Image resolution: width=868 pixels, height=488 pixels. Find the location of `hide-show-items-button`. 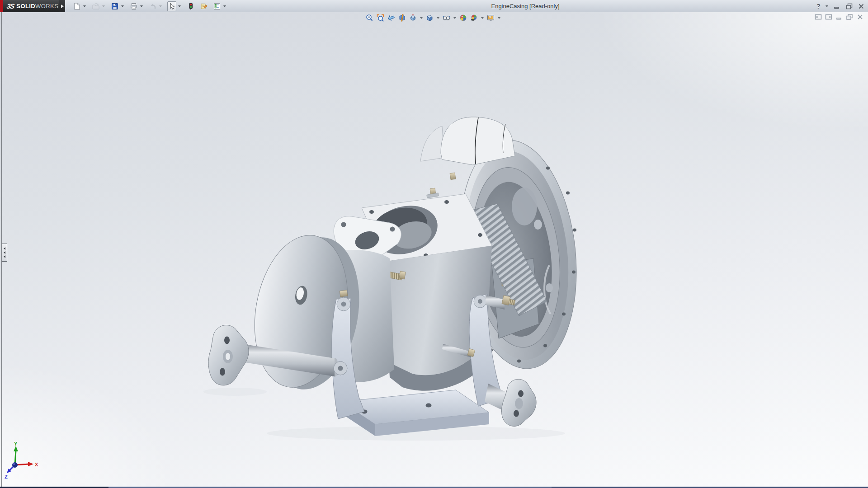

hide-show-items-button is located at coordinates (446, 18).